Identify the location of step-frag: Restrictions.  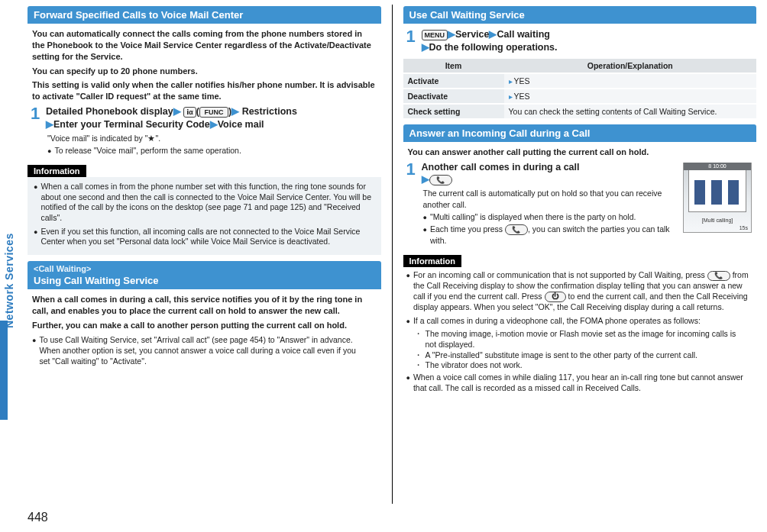
(270, 111).